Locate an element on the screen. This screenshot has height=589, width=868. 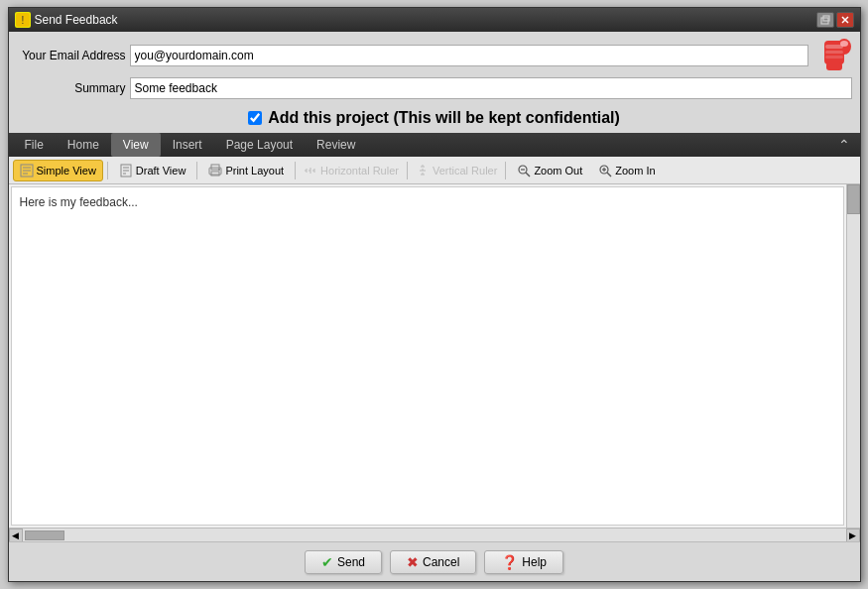
send-icon: ✔ is located at coordinates (327, 562).